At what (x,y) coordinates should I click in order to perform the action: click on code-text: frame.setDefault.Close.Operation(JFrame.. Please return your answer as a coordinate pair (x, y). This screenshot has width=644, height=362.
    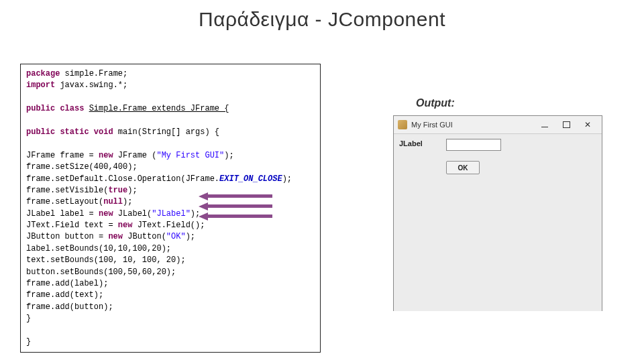
    Looking at the image, I should click on (123, 179).